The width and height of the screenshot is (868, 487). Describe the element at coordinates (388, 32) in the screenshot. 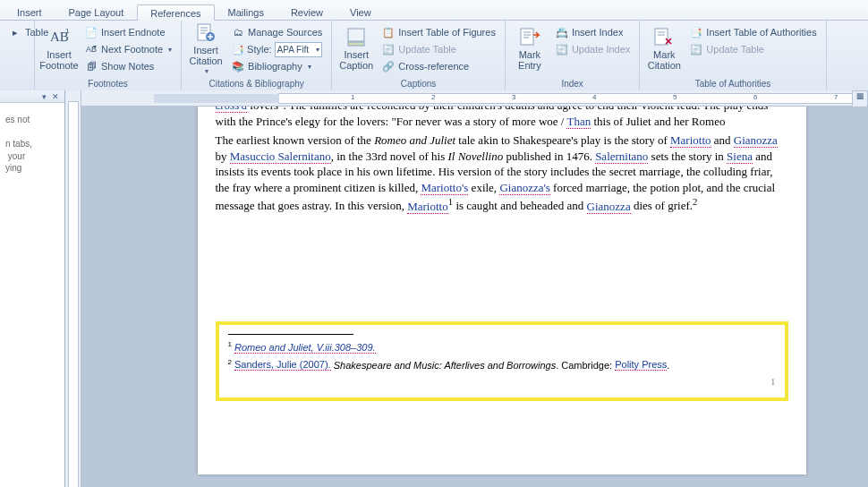

I see `tof-icon: 📋` at that location.